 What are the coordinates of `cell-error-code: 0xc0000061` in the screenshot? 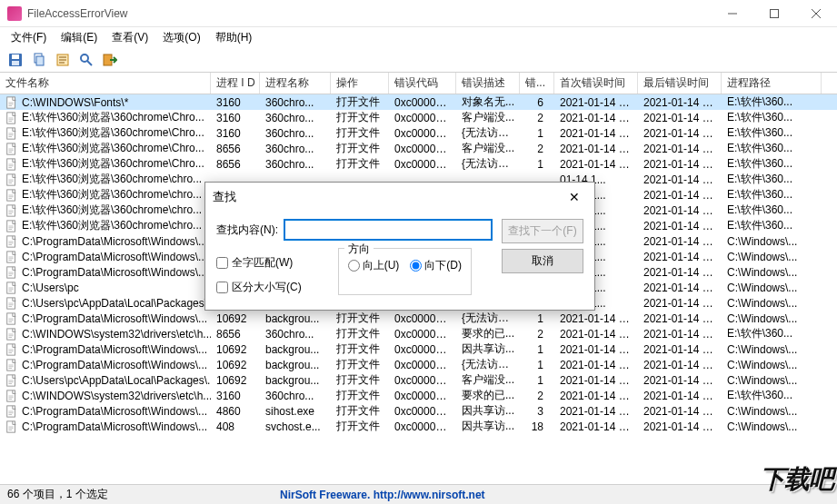 It's located at (423, 380).